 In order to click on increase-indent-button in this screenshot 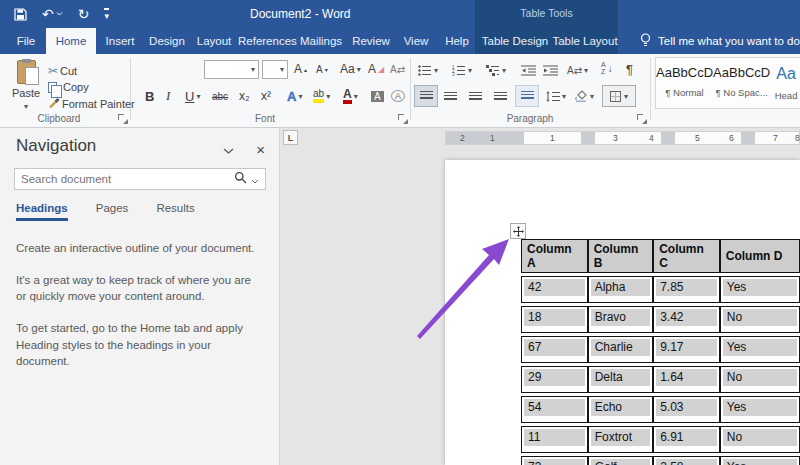, I will do `click(550, 70)`.